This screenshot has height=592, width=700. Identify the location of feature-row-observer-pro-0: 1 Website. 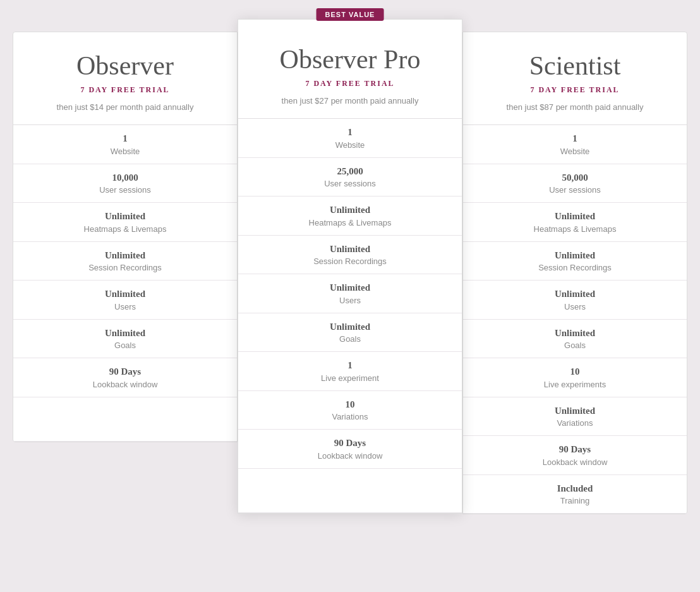
(350, 138).